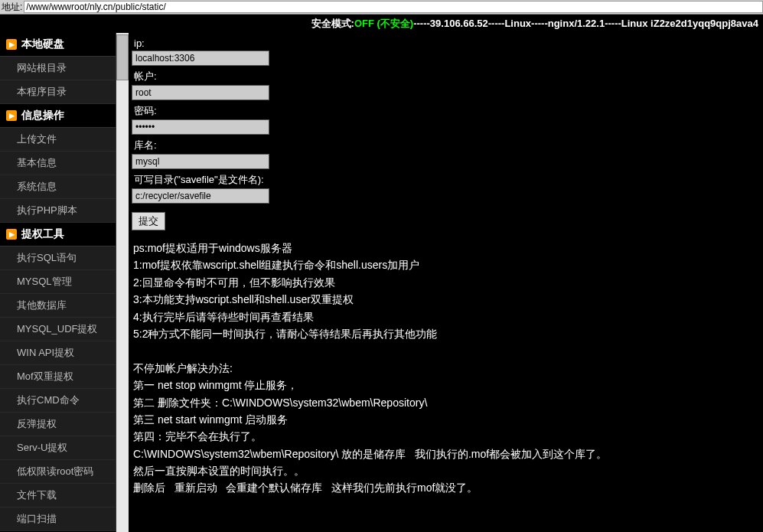 The width and height of the screenshot is (763, 532). What do you see at coordinates (122, 282) in the screenshot?
I see `sidebar-scrollbar` at bounding box center [122, 282].